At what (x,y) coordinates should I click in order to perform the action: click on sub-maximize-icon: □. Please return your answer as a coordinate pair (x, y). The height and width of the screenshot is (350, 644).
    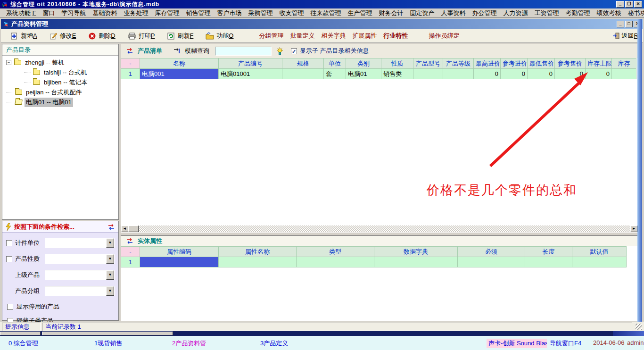
    Looking at the image, I should click on (629, 24).